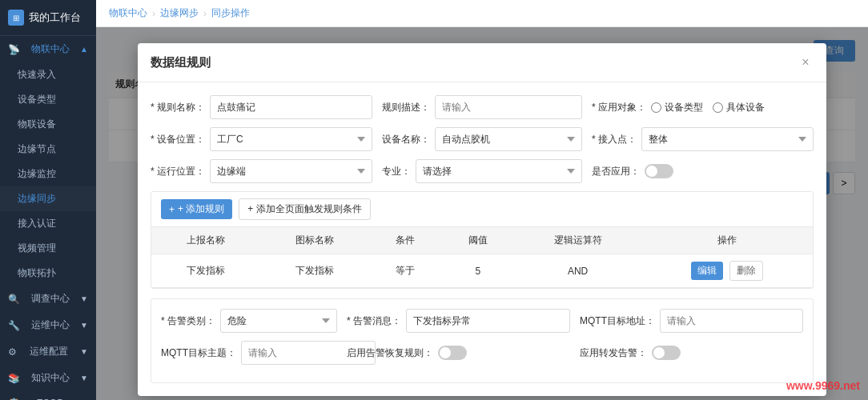  What do you see at coordinates (304, 210) in the screenshot?
I see `add-all-rules-button: + 添加全页面触发规则条件` at bounding box center [304, 210].